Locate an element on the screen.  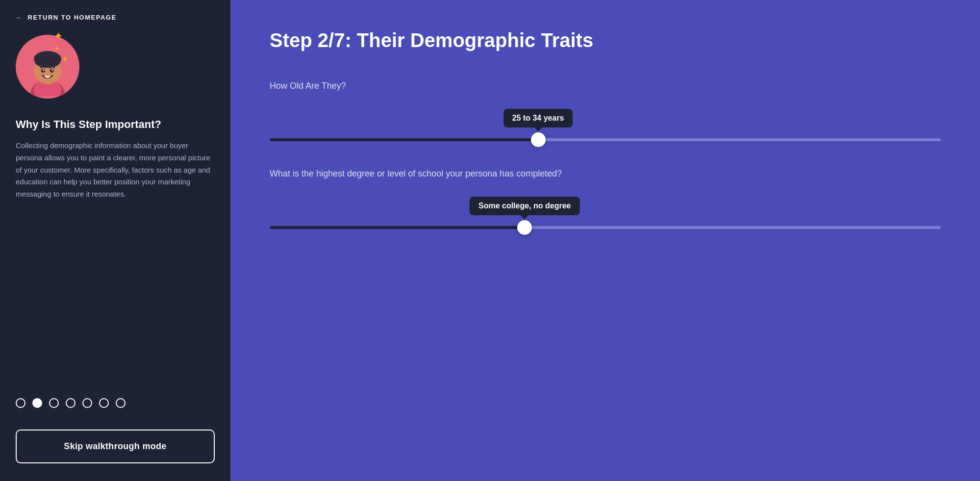
edu-slider-track is located at coordinates (605, 228).